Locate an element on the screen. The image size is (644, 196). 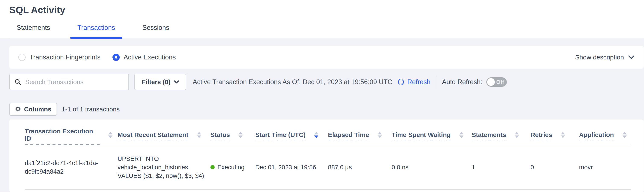
most-recent-statement-cell: UPSERT INTO vehicle_location_histories V… is located at coordinates (164, 167).